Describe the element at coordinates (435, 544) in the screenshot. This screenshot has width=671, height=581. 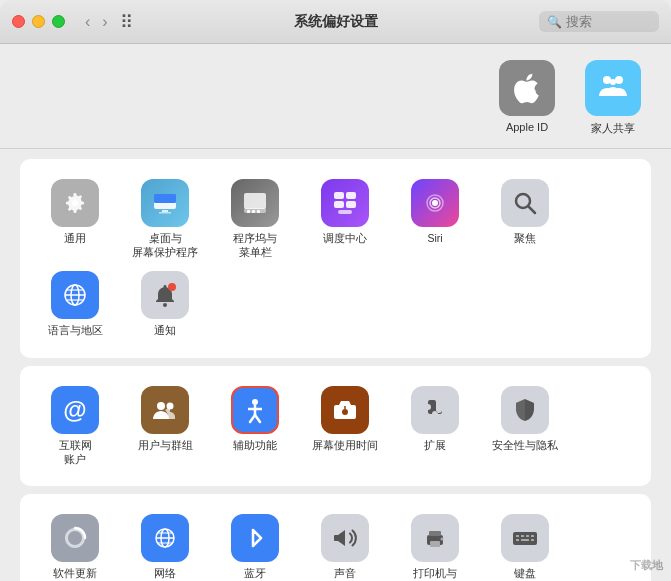
I see `pref-printers: 打印机与扫描仪` at that location.